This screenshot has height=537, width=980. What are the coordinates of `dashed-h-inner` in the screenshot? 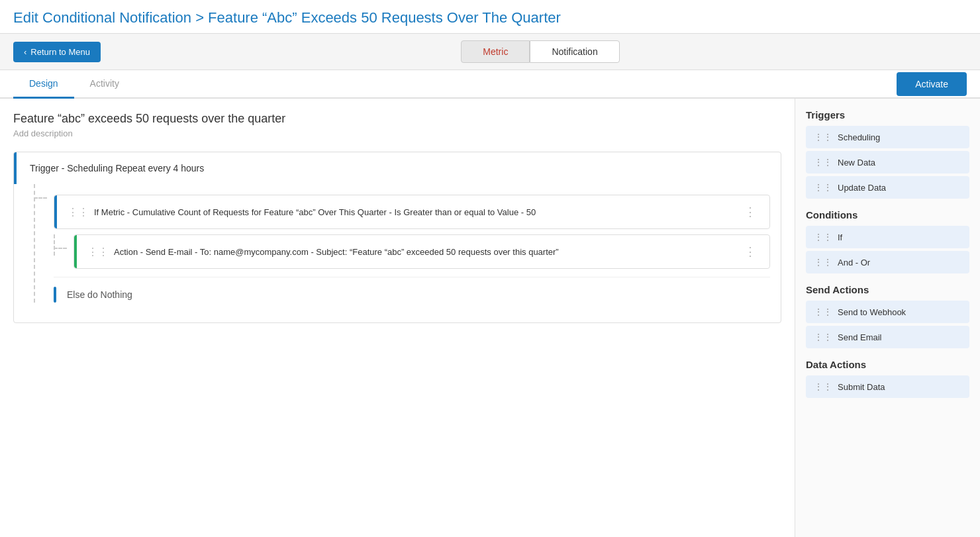 It's located at (60, 248).